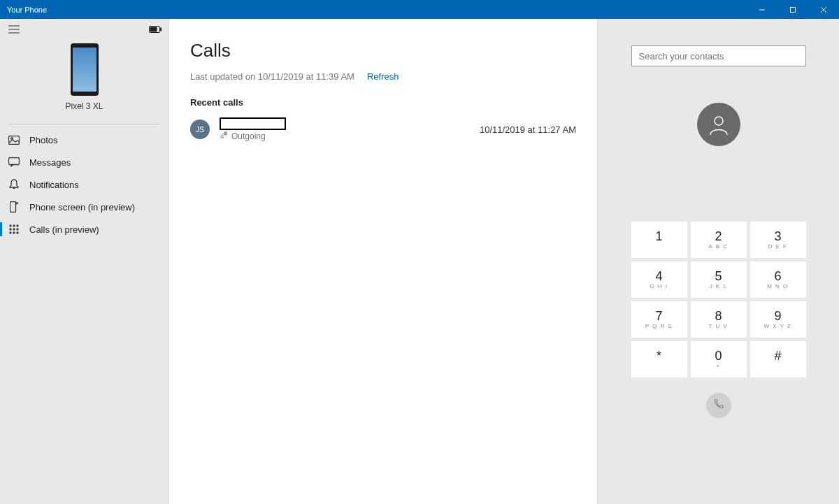 This screenshot has width=839, height=504. I want to click on page-title: Calls, so click(383, 50).